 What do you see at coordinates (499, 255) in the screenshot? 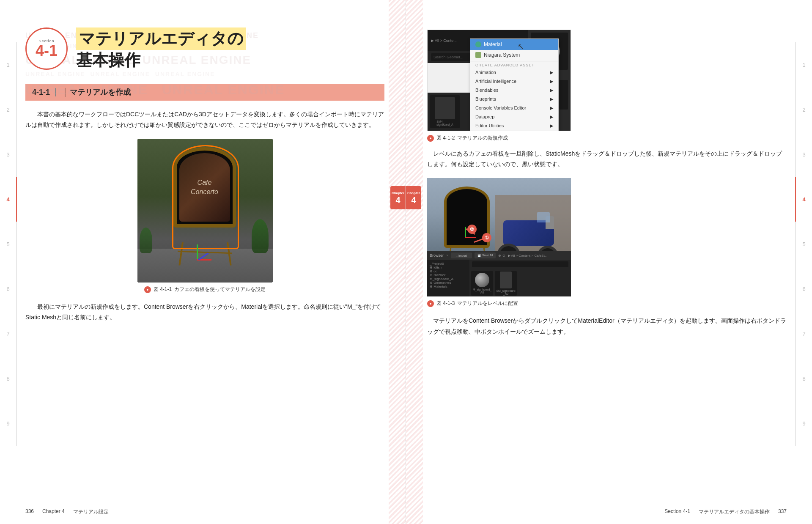
I see `cb-top-bar: Browser × ↓ Import 💾 Save All ⊕ ⊙ ▶ All …` at bounding box center [499, 255].